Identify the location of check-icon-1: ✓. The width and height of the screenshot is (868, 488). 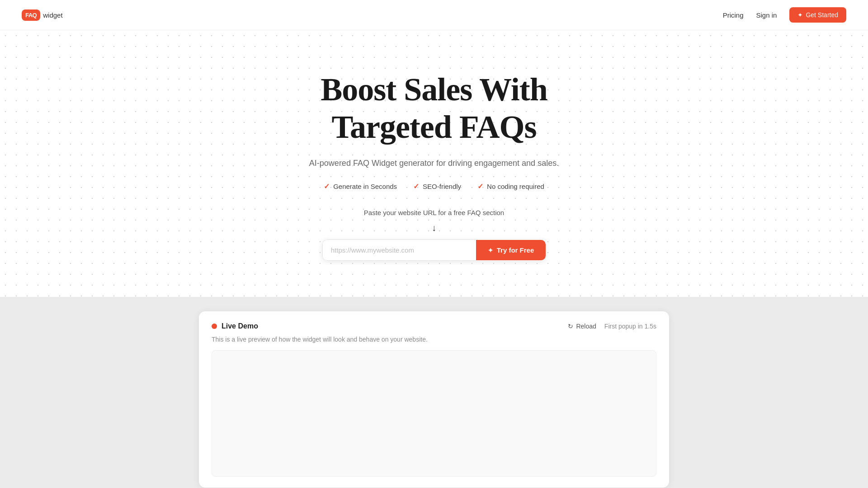
(326, 186).